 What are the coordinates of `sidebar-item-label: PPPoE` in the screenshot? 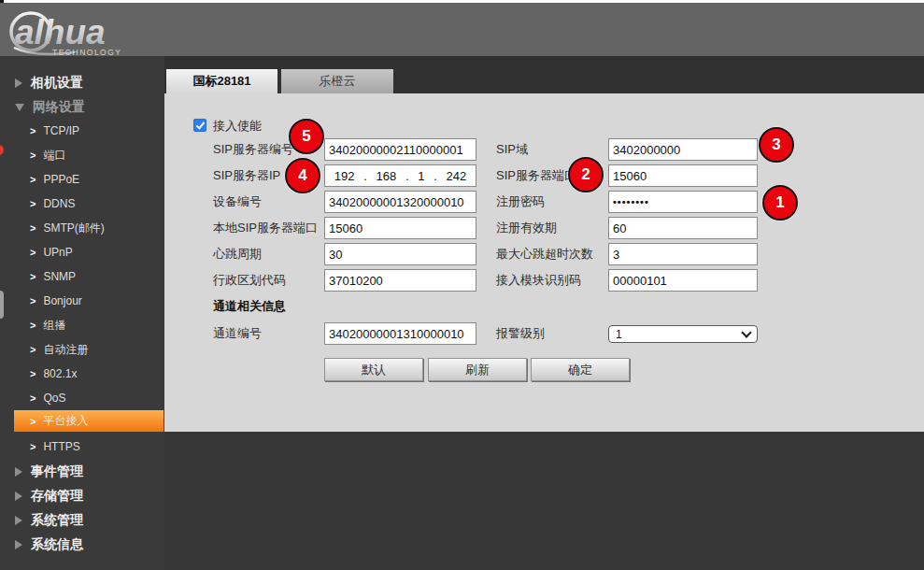 It's located at (62, 179).